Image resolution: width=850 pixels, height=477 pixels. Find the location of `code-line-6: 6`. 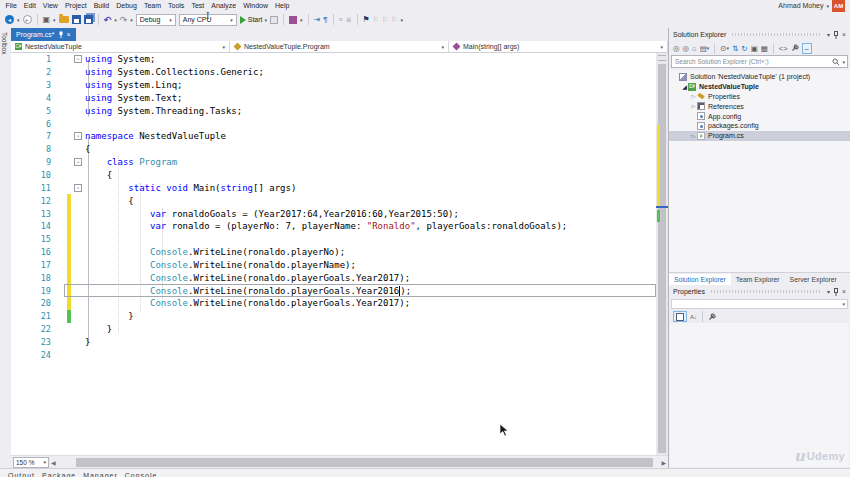

code-line-6: 6 is located at coordinates (334, 124).